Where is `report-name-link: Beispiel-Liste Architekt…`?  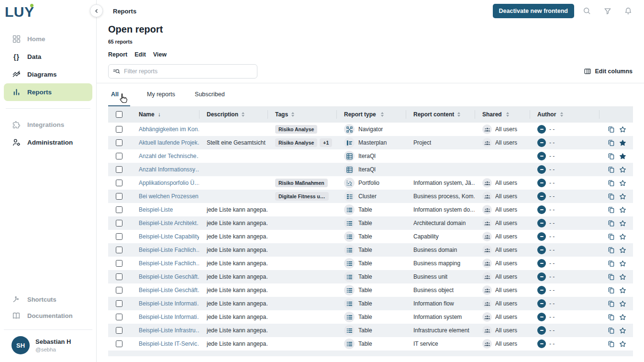 report-name-link: Beispiel-Liste Architekt… is located at coordinates (169, 223).